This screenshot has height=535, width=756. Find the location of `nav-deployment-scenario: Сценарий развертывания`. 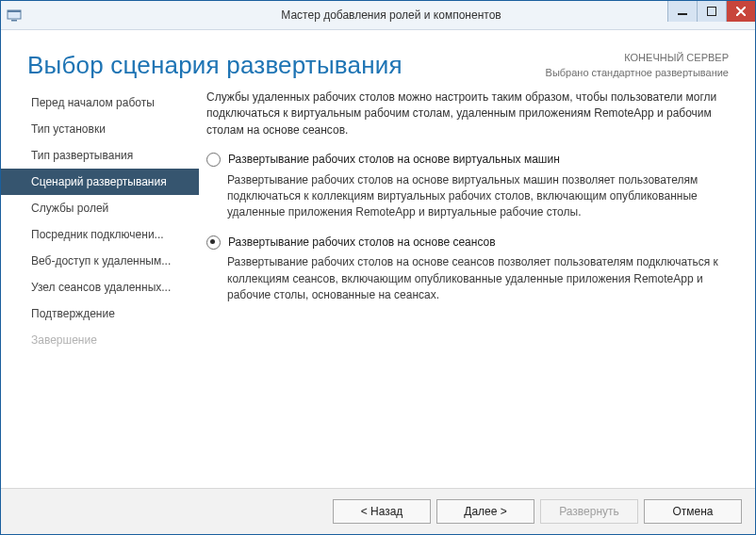

nav-deployment-scenario: Сценарий развертывания is located at coordinates (100, 182).